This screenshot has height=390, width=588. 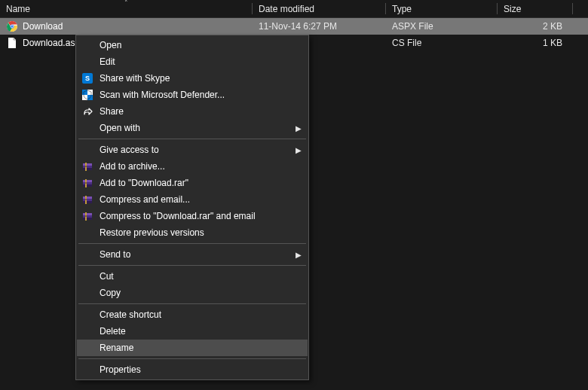 What do you see at coordinates (198, 216) in the screenshot?
I see `context-menu-label: Compress to "Download.rar" and email` at bounding box center [198, 216].